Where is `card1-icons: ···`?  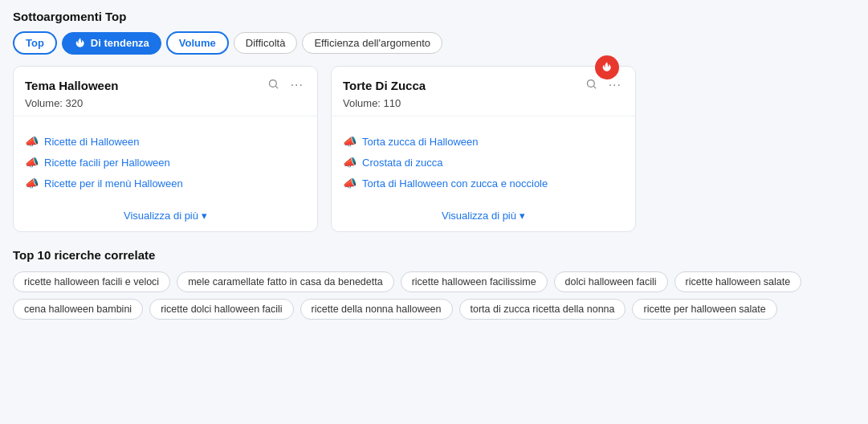 card1-icons: ··· is located at coordinates (286, 85).